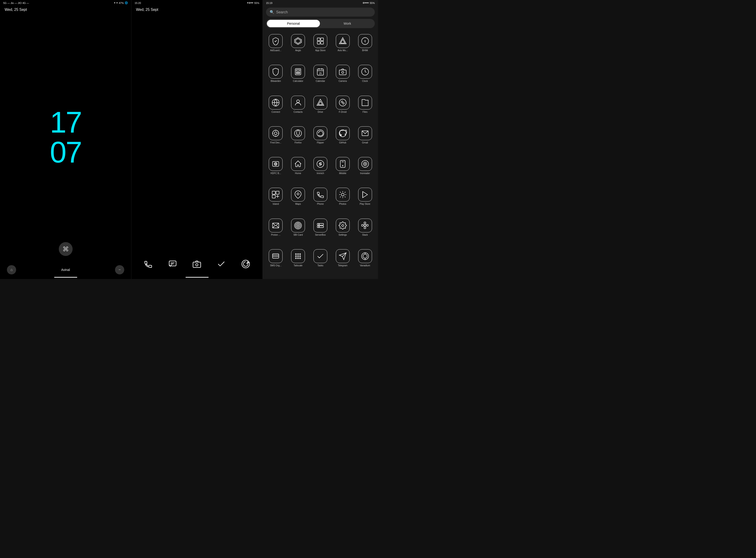  I want to click on tab-work: Work, so click(347, 24).